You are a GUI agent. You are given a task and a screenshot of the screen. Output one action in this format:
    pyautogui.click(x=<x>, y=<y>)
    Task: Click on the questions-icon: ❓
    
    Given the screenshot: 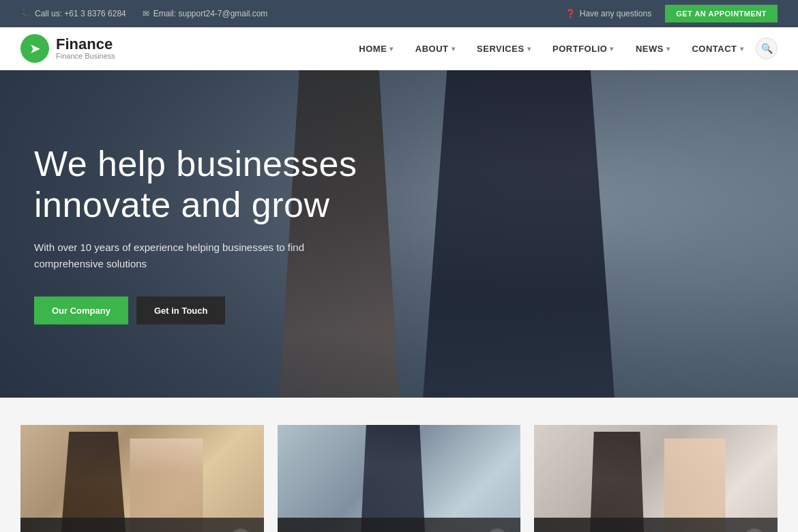 What is the action you would take?
    pyautogui.click(x=570, y=14)
    